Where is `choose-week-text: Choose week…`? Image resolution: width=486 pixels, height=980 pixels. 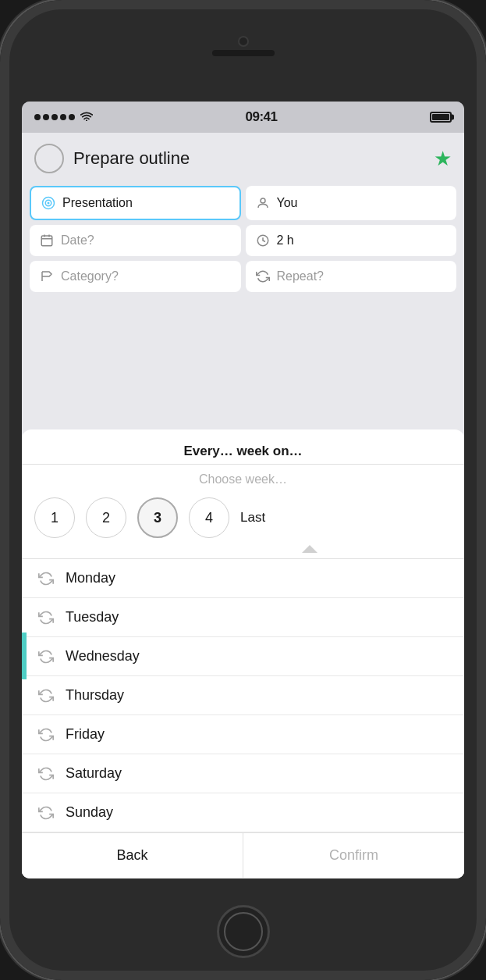 choose-week-text: Choose week… is located at coordinates (243, 479).